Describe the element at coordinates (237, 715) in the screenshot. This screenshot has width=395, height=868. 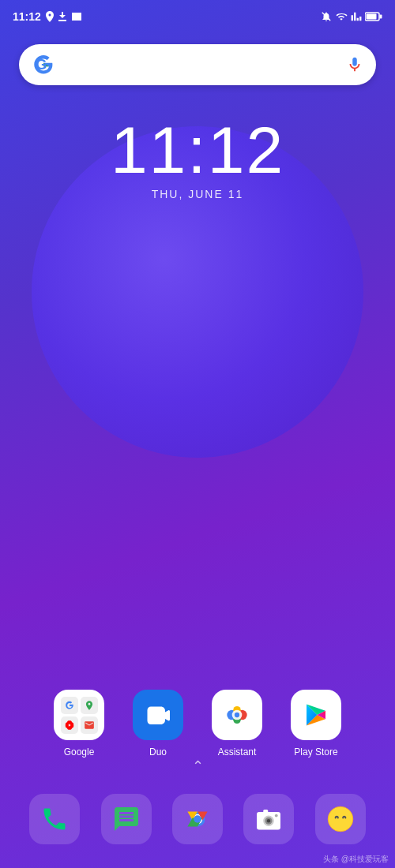
I see `assistant-svg` at that location.